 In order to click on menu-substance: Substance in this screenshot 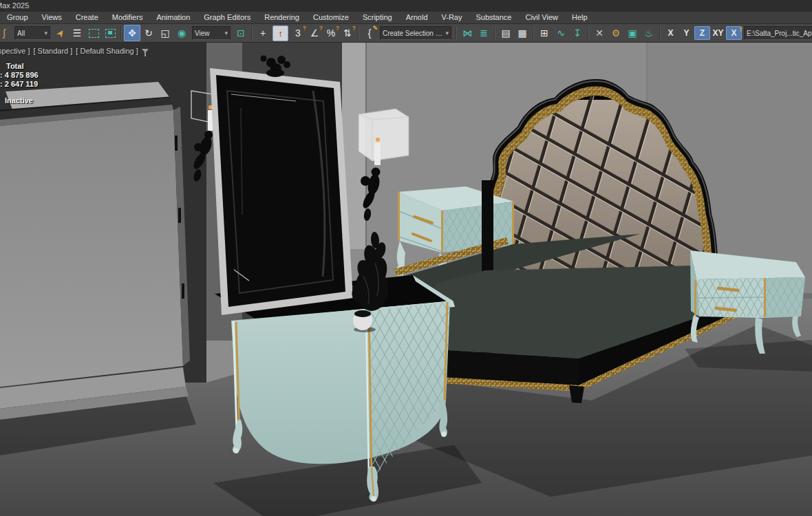, I will do `click(493, 18)`.